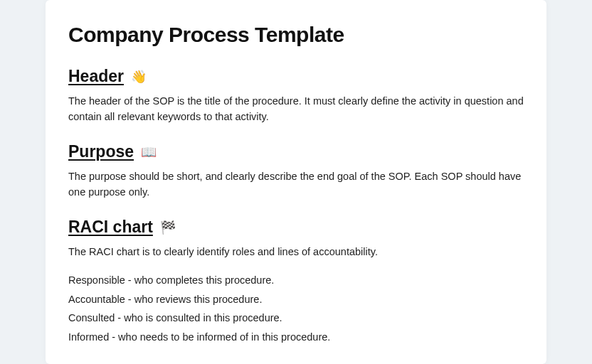 The height and width of the screenshot is (364, 592). I want to click on section-heading-header: Header 👋, so click(296, 77).